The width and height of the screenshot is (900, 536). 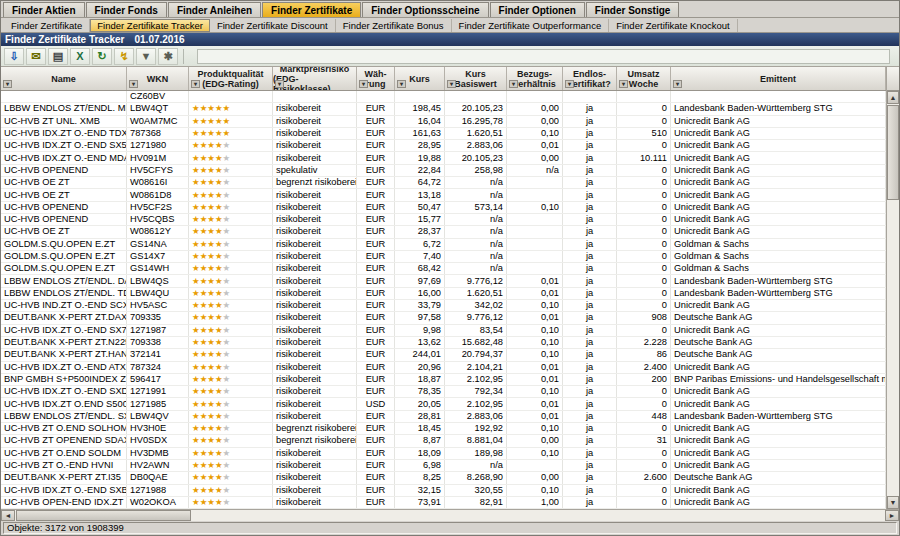 I want to click on column-header-ratio: Bezugs-verhältnis, so click(x=535, y=78).